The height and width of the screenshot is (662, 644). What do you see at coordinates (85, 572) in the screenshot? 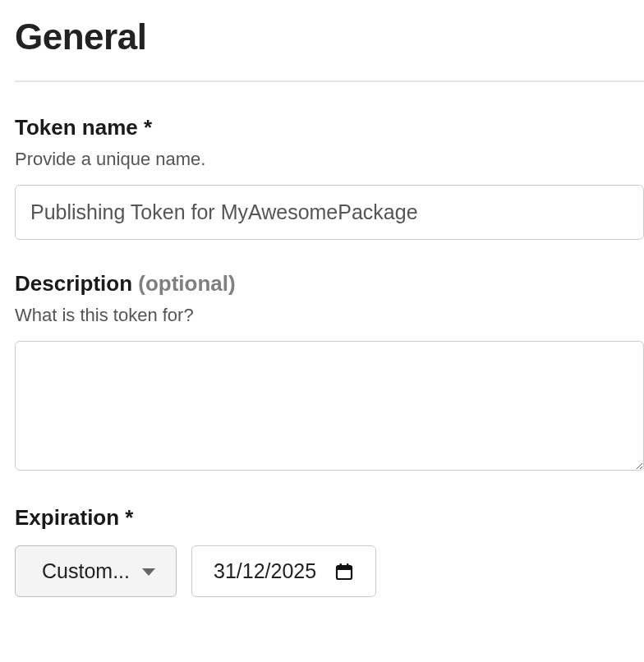
I see `expiration-select-label: Custom...` at bounding box center [85, 572].